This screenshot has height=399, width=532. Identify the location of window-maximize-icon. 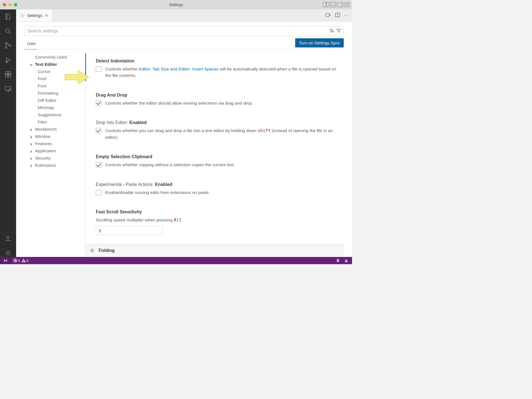
(16, 5).